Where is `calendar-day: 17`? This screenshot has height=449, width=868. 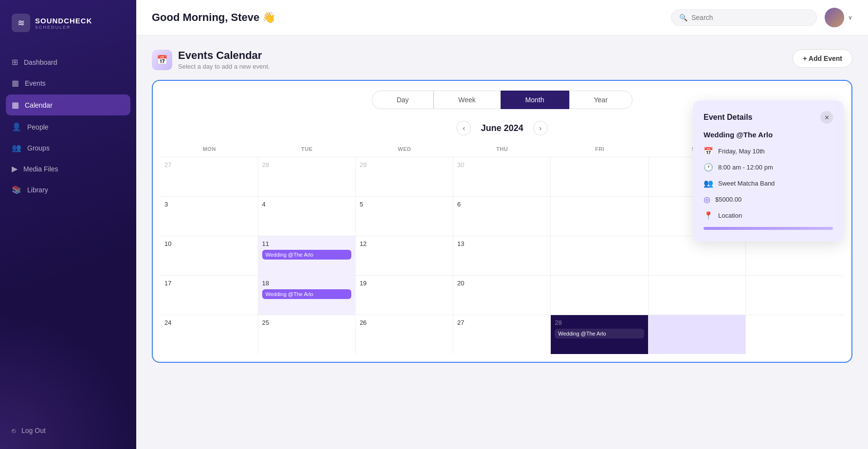 calendar-day: 17 is located at coordinates (209, 295).